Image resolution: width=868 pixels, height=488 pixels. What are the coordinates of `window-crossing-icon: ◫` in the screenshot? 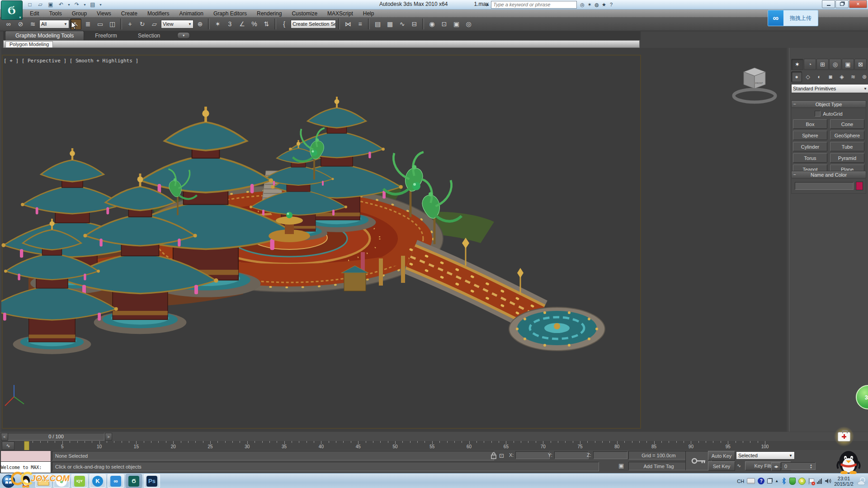 It's located at (112, 24).